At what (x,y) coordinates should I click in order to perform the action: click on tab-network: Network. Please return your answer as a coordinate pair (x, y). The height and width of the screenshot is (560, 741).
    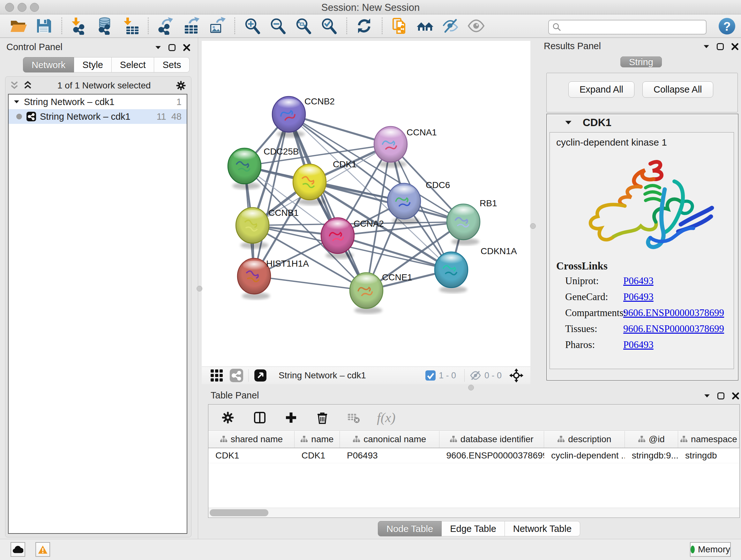
    Looking at the image, I should click on (49, 65).